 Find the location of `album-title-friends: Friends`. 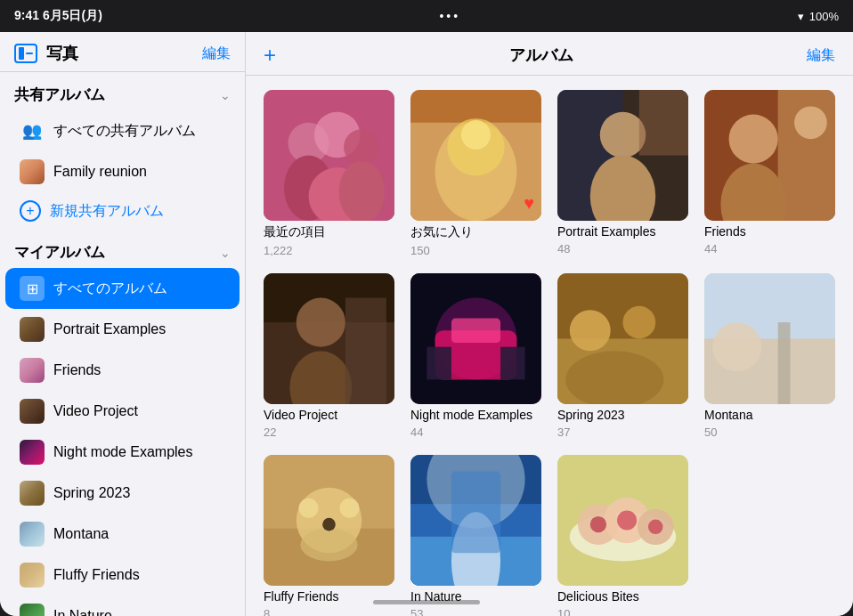

album-title-friends: Friends is located at coordinates (769, 231).